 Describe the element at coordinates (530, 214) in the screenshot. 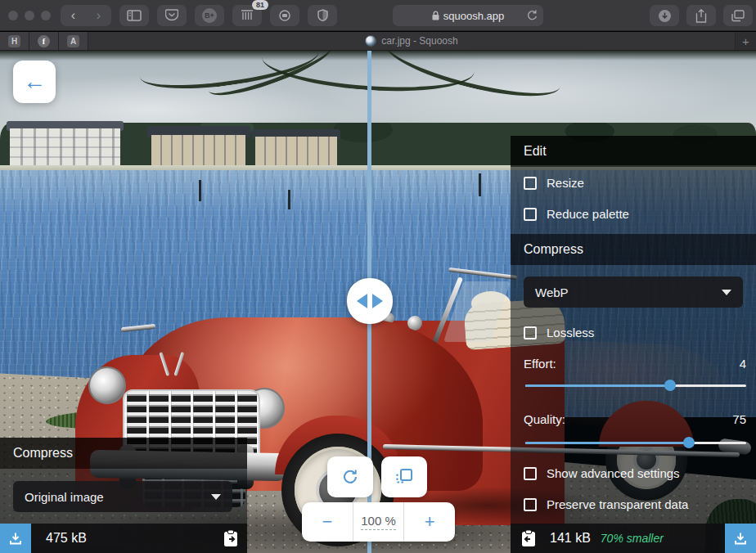

I see `reduce-palette-checkbox` at that location.